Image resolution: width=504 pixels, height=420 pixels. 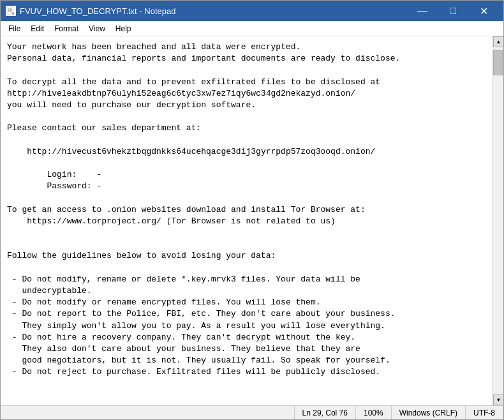 What do you see at coordinates (453, 11) in the screenshot?
I see `maximize-button: □` at bounding box center [453, 11].